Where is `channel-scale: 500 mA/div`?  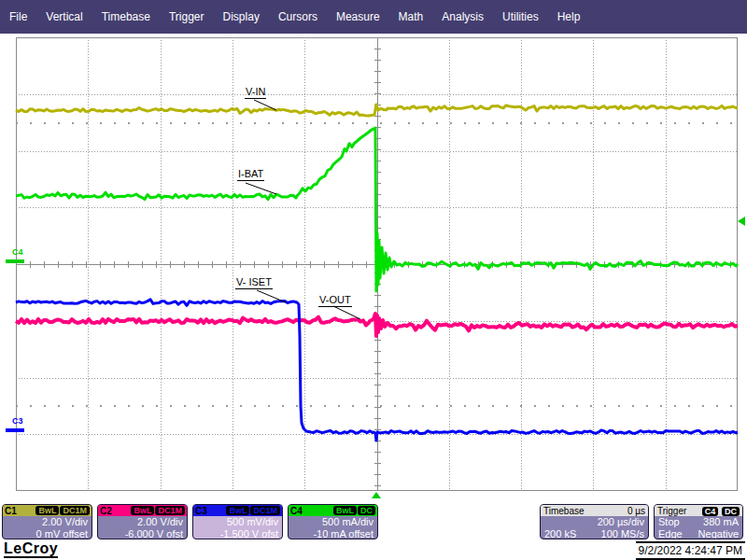 channel-scale: 500 mA/div is located at coordinates (332, 523).